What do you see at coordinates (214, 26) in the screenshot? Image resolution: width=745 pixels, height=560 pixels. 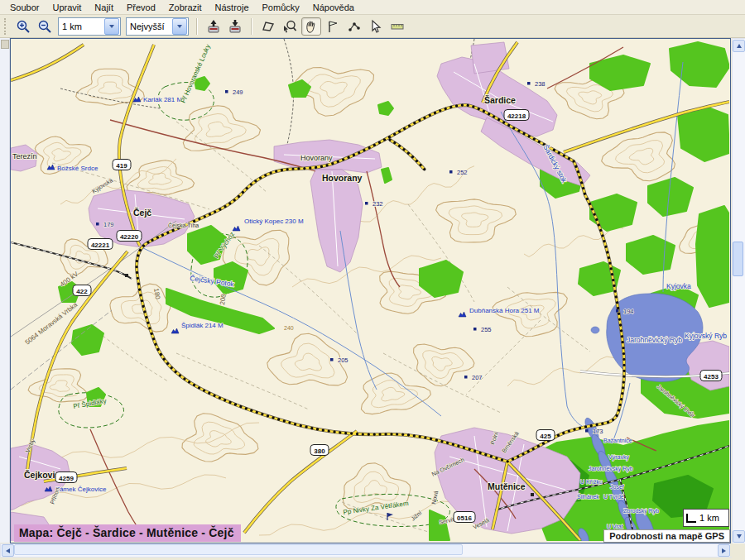 I see `device-upload-icon` at bounding box center [214, 26].